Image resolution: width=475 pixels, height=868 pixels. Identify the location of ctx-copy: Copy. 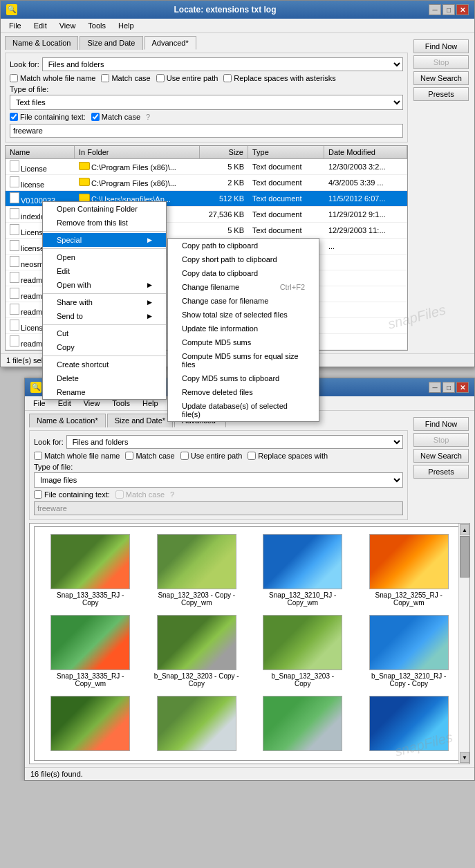
(104, 347).